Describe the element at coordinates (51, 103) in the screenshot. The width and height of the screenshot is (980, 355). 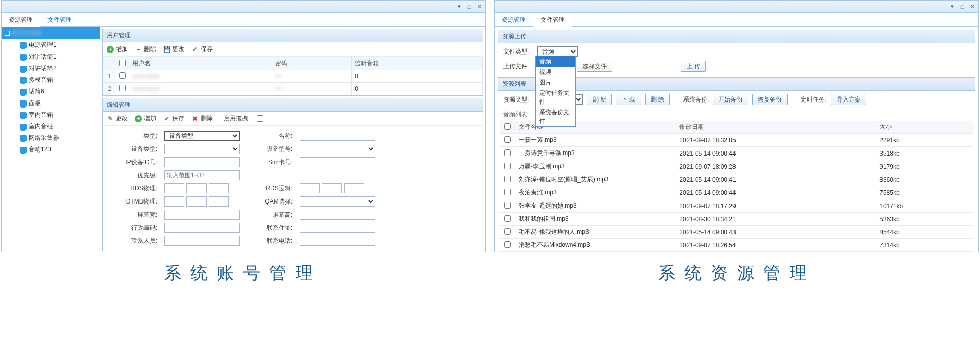
I see `tree-item: 面板` at that location.